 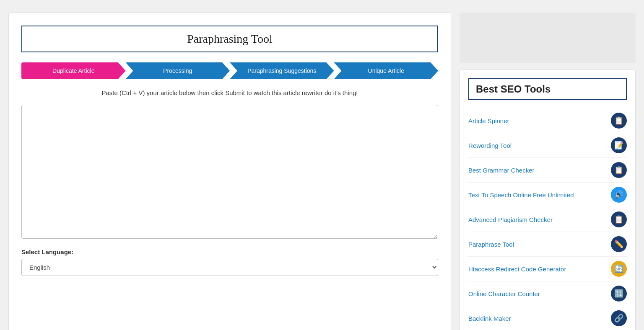 What do you see at coordinates (548, 89) in the screenshot?
I see `seo-title-box: Best SEO Tools` at bounding box center [548, 89].